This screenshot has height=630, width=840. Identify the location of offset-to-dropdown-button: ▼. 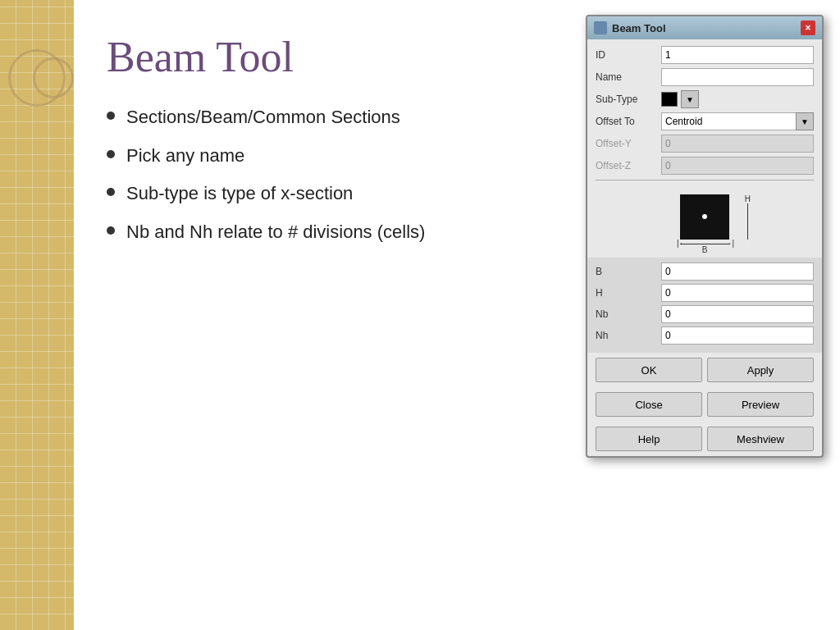
(805, 121).